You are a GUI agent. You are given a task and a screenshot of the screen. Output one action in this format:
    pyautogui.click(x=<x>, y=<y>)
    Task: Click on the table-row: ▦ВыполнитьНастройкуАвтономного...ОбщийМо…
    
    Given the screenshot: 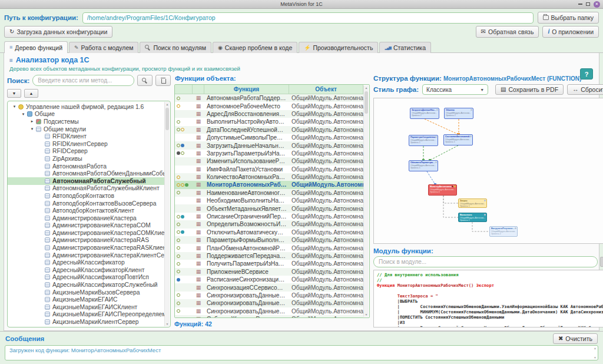 What is the action you would take?
    pyautogui.click(x=269, y=121)
    